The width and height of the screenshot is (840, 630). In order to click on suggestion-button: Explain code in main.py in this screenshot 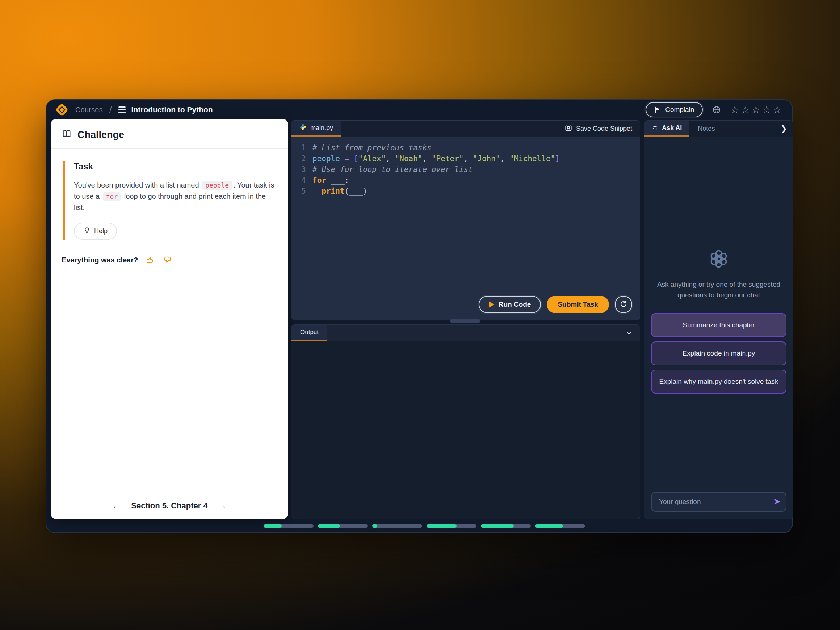, I will do `click(718, 353)`.